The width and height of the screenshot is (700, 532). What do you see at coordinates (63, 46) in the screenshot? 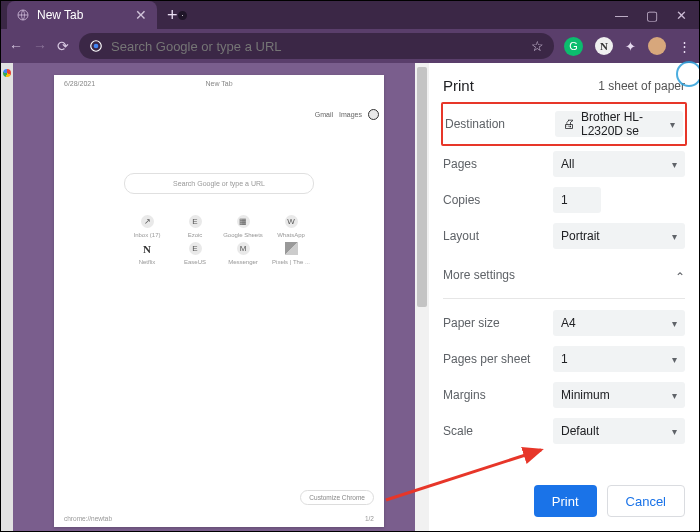
I see `reload-button: ⟳` at bounding box center [63, 46].